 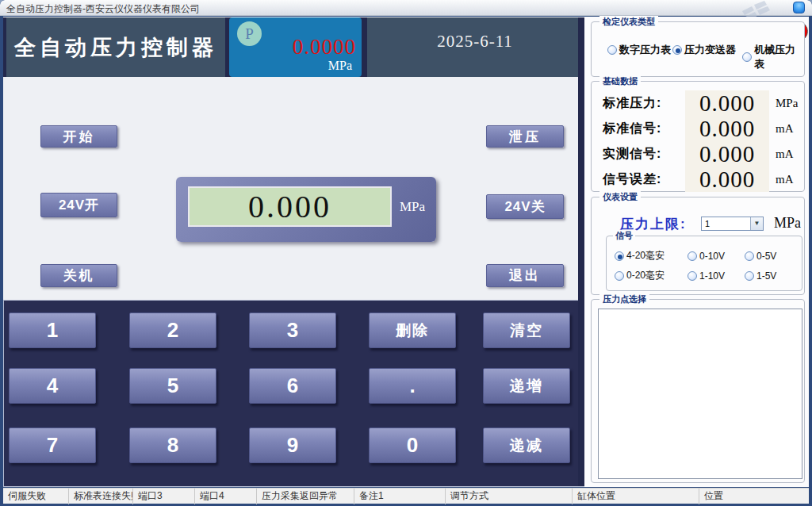 What do you see at coordinates (727, 103) in the screenshot?
I see `standard-pressure-value: 0.000` at bounding box center [727, 103].